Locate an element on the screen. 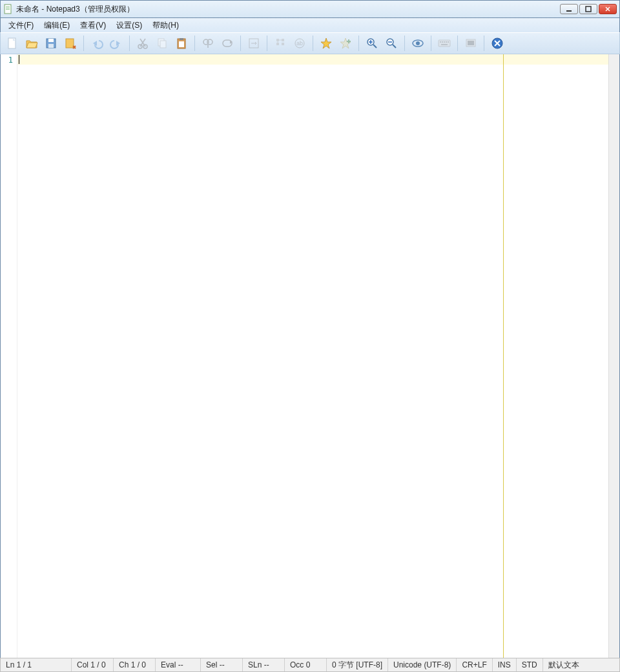 The height and width of the screenshot is (672, 620). menu-file: 文件(F) is located at coordinates (21, 26).